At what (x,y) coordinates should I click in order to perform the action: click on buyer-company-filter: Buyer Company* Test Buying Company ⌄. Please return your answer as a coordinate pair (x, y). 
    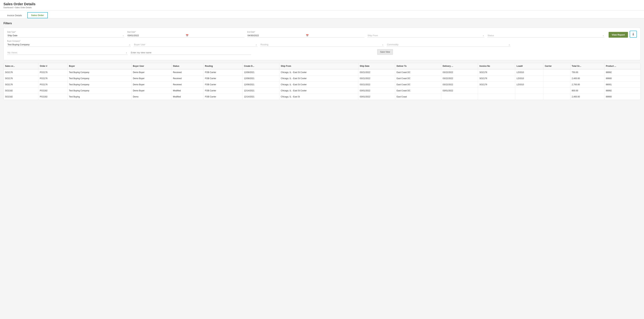
    Looking at the image, I should click on (69, 44).